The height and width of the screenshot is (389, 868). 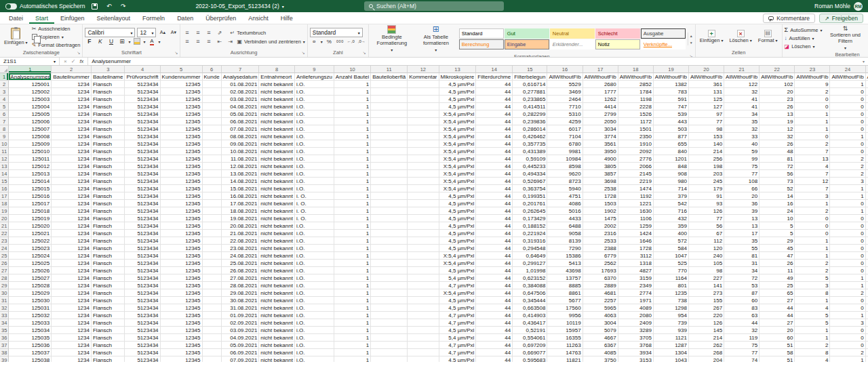 What do you see at coordinates (742, 256) in the screenshot?
I see `cell: 81` at bounding box center [742, 256].